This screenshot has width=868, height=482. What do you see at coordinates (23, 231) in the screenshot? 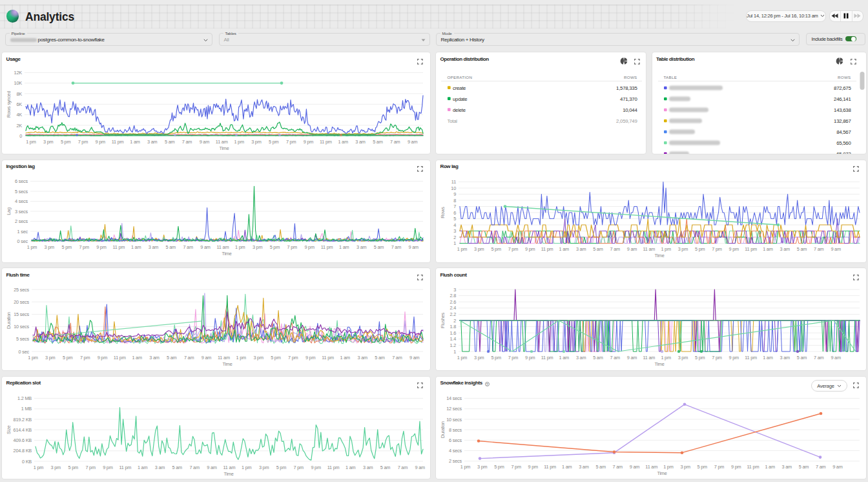
I see `svg-text: 1 sec` at bounding box center [23, 231].